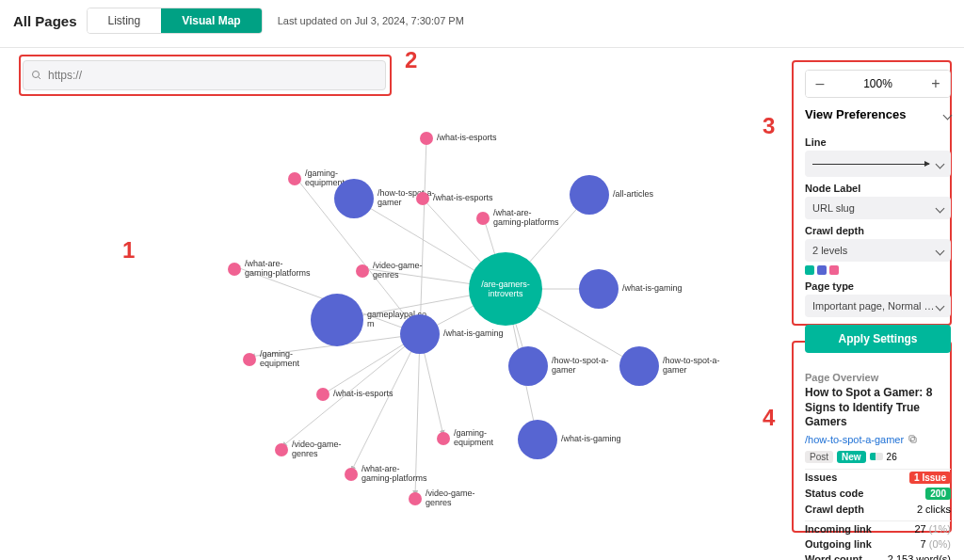 The height and width of the screenshot is (560, 964). I want to click on node-n18: /what-is-gaming, so click(570, 440).